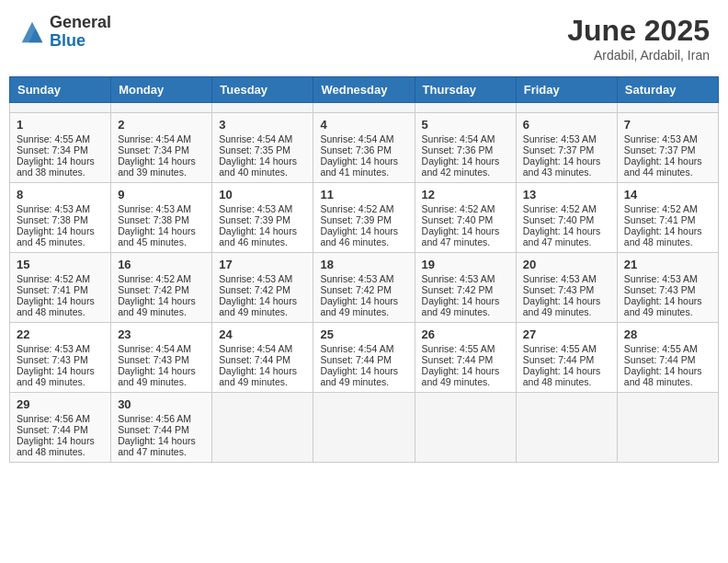  What do you see at coordinates (364, 288) in the screenshot?
I see `calendar-day-cell: 18Sunrise: 4:53 AMSunset: 7:42 PMDayligh…` at bounding box center [364, 288].